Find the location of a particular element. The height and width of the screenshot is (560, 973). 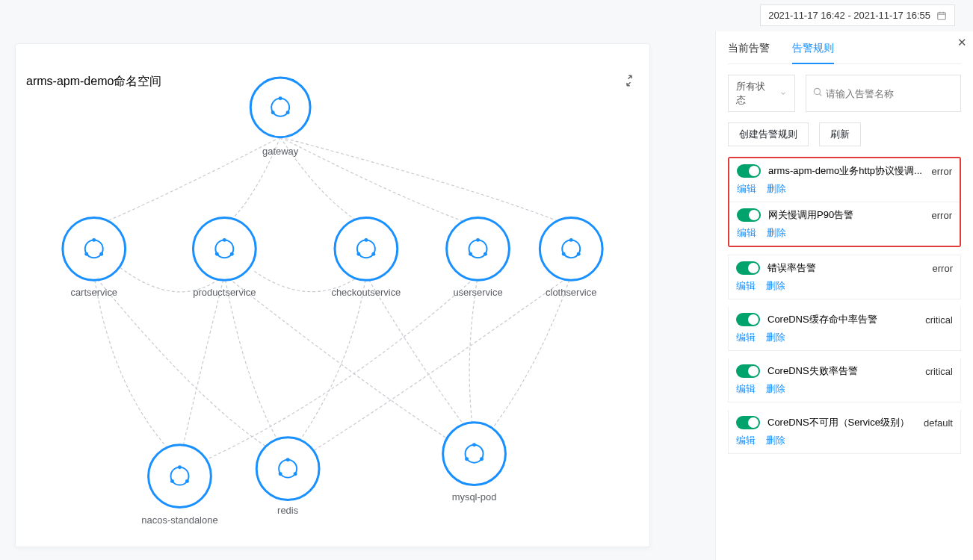

rule-item: 错误率告警 error 编辑 删除 is located at coordinates (844, 277).